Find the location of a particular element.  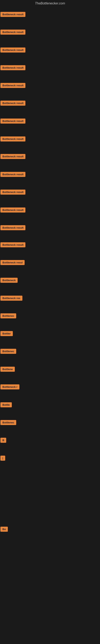

list-item: B is located at coordinates (3, 440).